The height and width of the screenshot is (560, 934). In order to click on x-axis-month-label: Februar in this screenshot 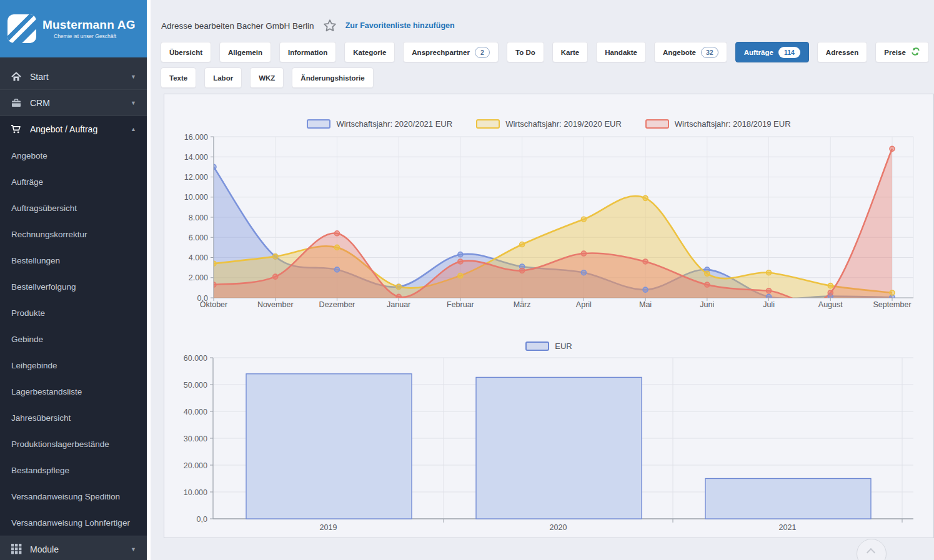, I will do `click(460, 305)`.